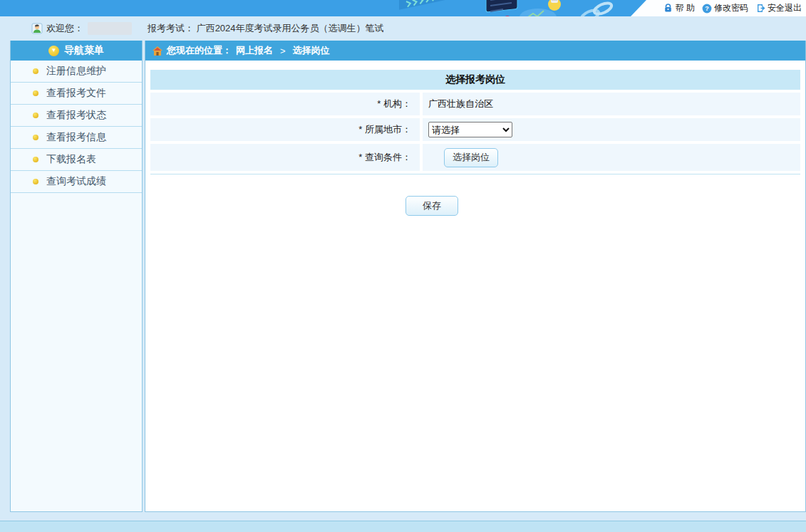 This screenshot has width=806, height=532. Describe the element at coordinates (171, 28) in the screenshot. I see `exam-prefix: 报考考试：` at that location.